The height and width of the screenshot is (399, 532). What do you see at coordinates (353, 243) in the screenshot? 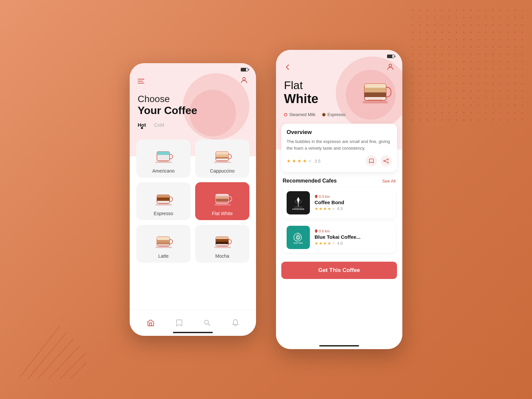
I see `blue-tokai-stars: ★ ★ ★ ★ ★ 4.0` at bounding box center [353, 243].